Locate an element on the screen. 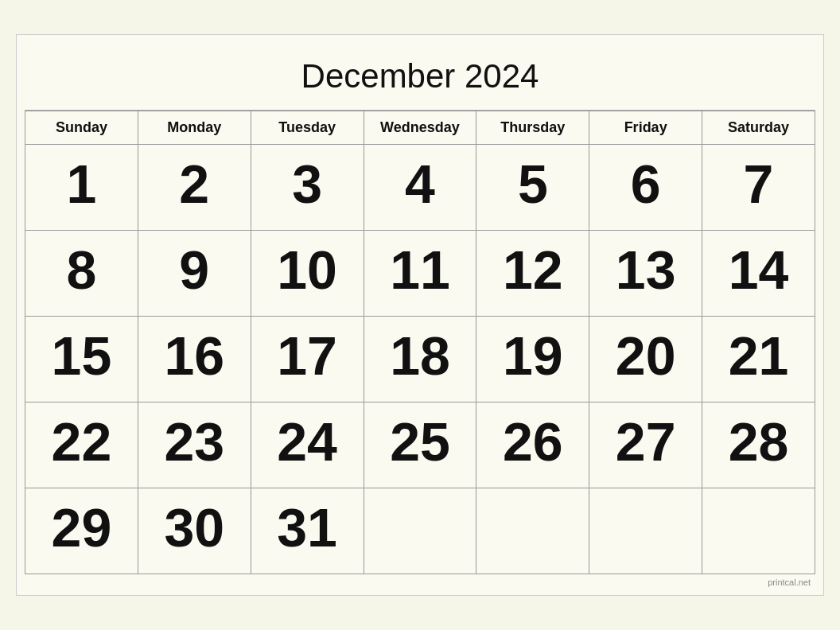 This screenshot has height=630, width=840. day-10: 10 is located at coordinates (307, 274).